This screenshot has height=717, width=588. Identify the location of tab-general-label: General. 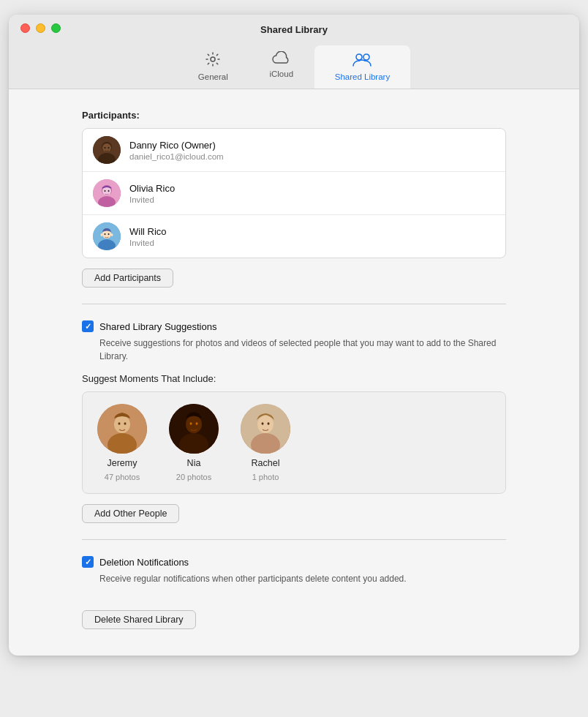
(214, 77).